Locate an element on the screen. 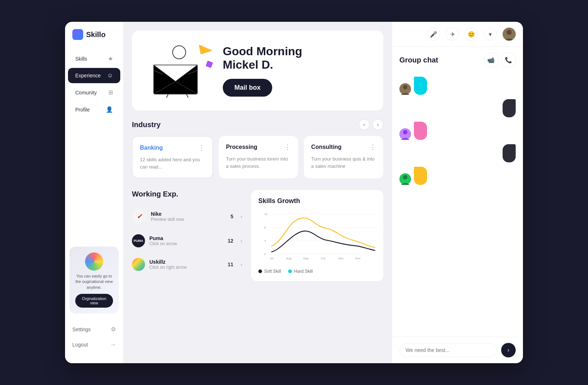  industry-next-button: › is located at coordinates (378, 125).